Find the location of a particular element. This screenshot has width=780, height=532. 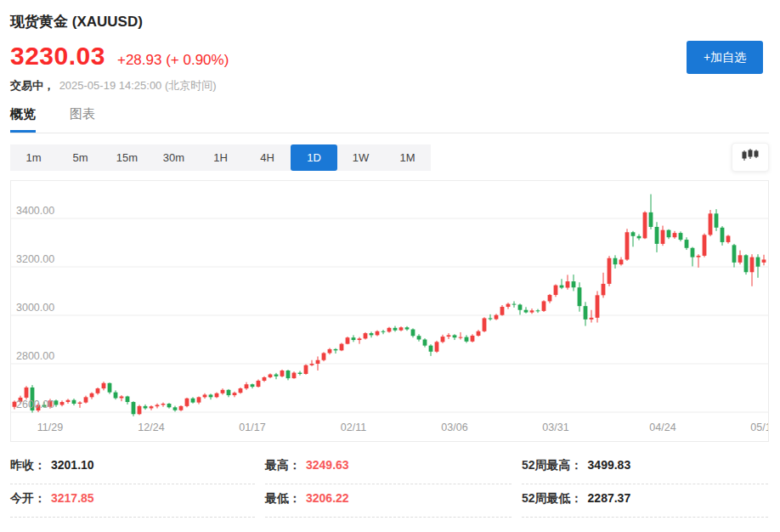

stat-item: 最高：3249.63 is located at coordinates (388, 467).